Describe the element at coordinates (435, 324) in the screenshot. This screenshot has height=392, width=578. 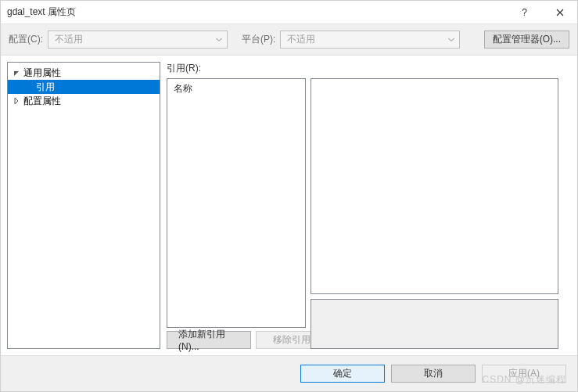
I see `detail-bottom-box` at that location.